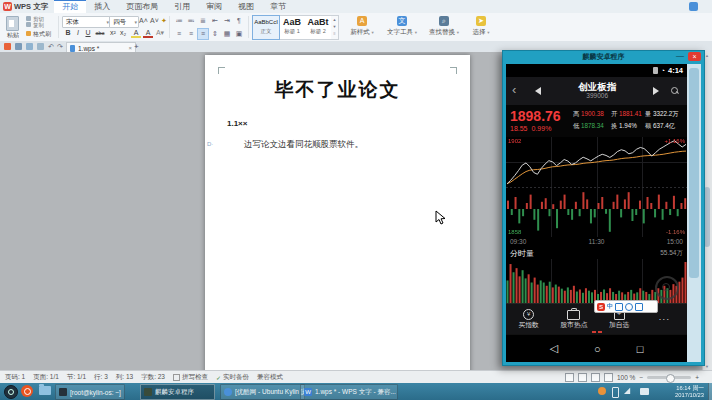  What do you see at coordinates (349, 392) in the screenshot?
I see `task-wps: W 1.wps * - WPS 文字 - 兼容...` at bounding box center [349, 392].